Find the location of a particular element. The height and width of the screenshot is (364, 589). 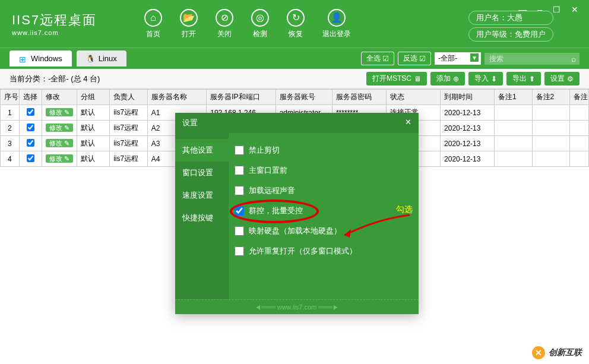

window-minimize-icon: – is located at coordinates (540, 10).